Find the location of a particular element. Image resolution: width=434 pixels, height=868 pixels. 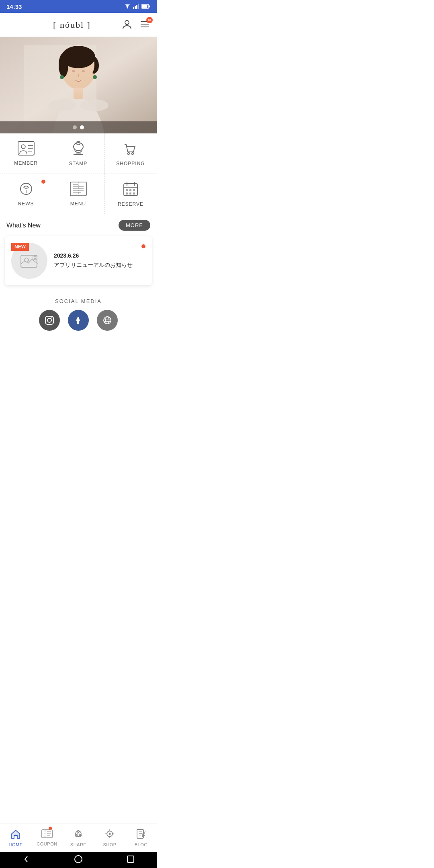

news-icon is located at coordinates (26, 190).